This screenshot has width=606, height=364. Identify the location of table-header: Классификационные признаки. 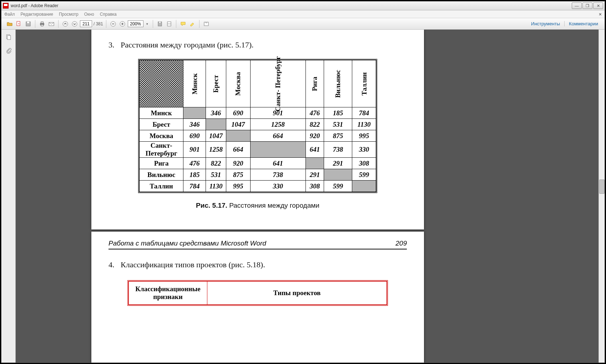
(168, 293).